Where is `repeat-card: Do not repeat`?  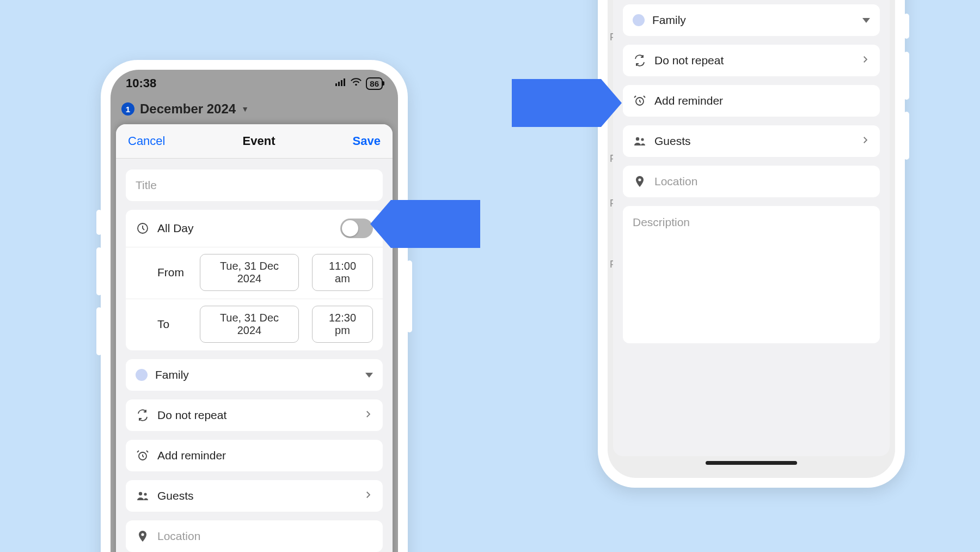
repeat-card: Do not repeat is located at coordinates (751, 60).